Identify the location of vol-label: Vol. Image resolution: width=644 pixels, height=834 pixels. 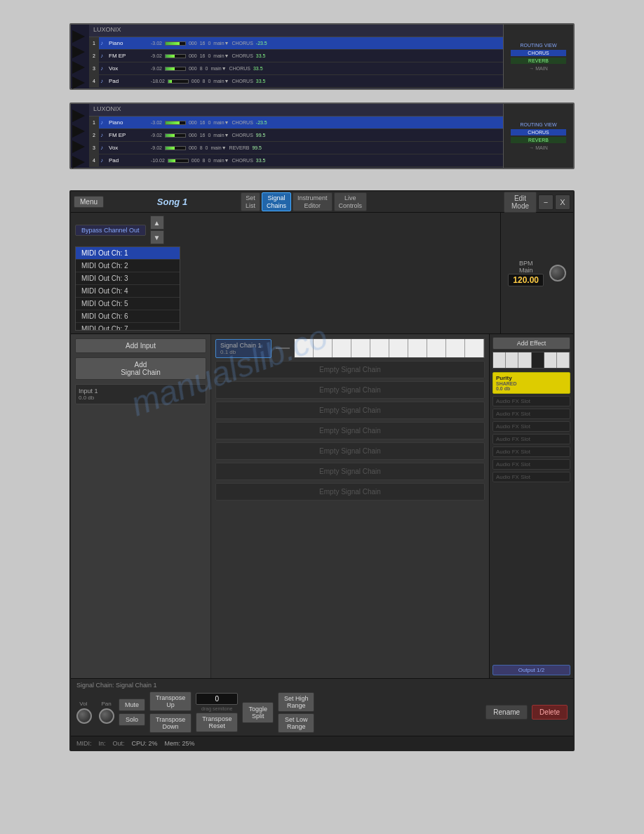
(83, 703).